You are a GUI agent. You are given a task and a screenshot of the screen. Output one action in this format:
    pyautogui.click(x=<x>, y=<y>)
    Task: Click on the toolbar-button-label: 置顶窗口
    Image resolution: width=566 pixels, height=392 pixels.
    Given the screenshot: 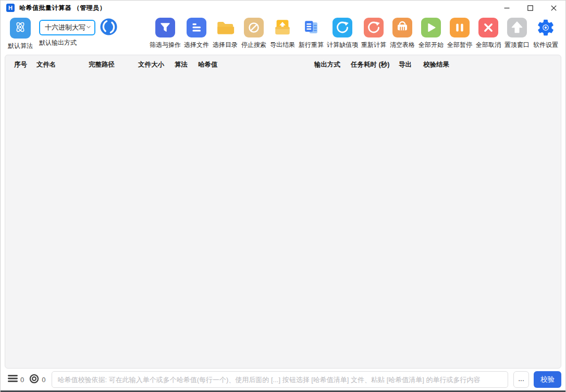 What is the action you would take?
    pyautogui.click(x=517, y=45)
    